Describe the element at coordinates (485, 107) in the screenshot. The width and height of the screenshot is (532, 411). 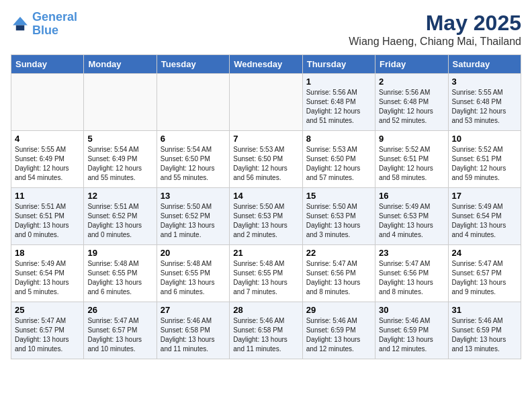
I see `day-info: Sunrise: 5:55 AMSunset: 6:48 PMDaylight:…` at that location.